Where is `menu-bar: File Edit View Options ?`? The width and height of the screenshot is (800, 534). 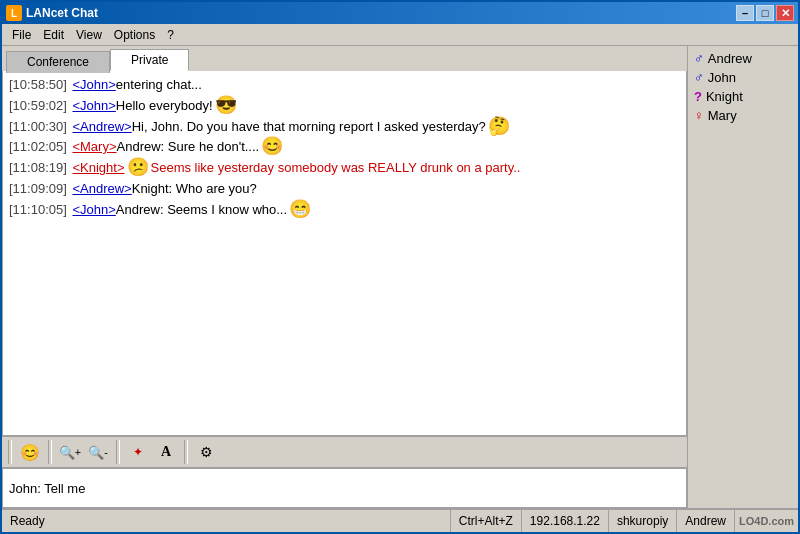 menu-bar: File Edit View Options ? is located at coordinates (400, 35).